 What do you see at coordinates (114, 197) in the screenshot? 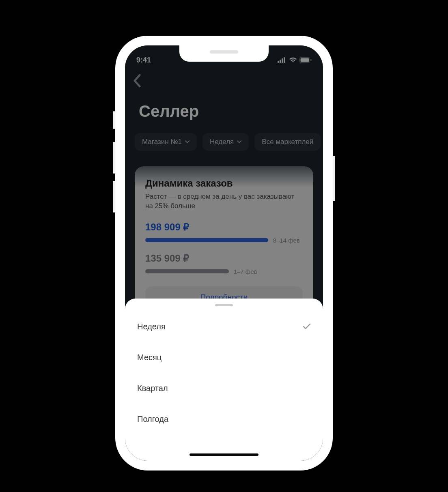
I see `phone-volume-down` at bounding box center [114, 197].